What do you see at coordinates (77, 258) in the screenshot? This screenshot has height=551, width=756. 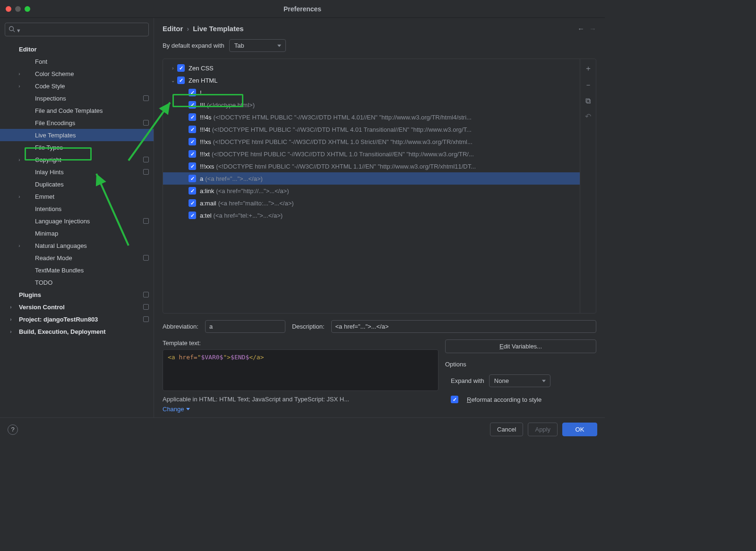 I see `sidebar-item: Reader Mode` at bounding box center [77, 258].